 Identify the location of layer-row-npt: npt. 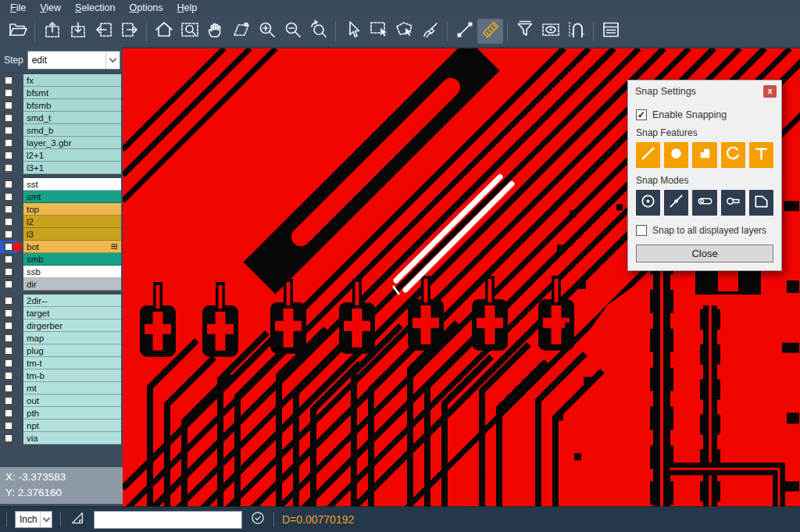
(61, 426).